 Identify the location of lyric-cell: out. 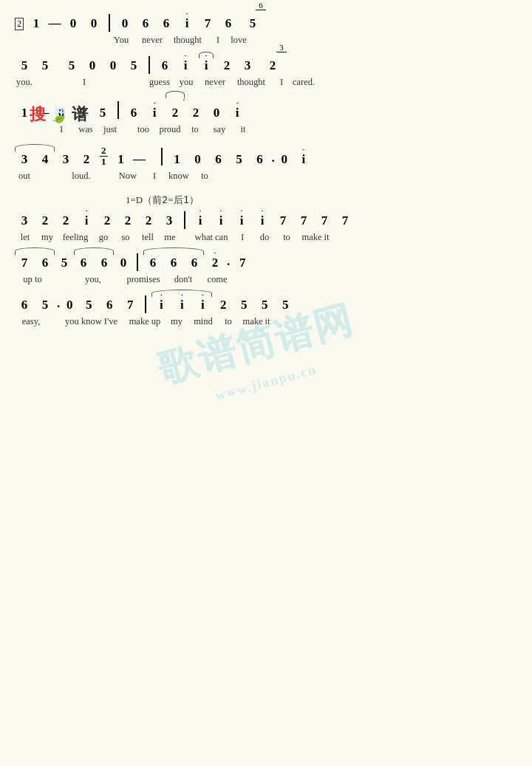
(24, 176).